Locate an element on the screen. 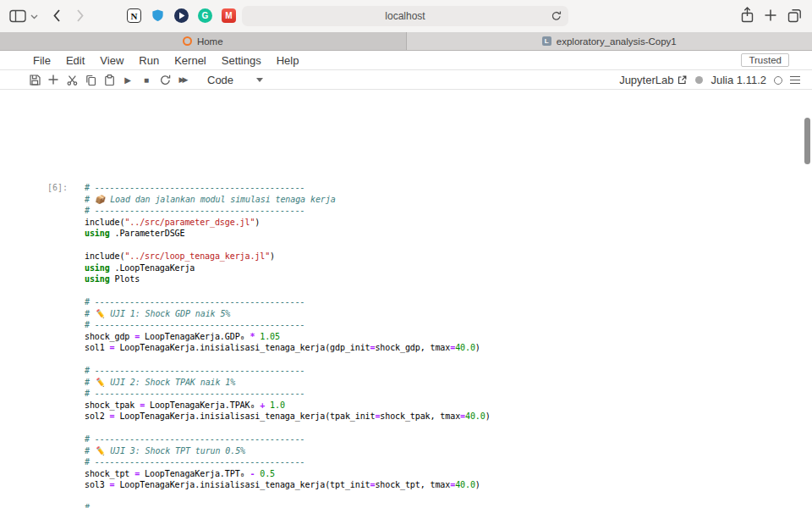  menu-settings: Settings is located at coordinates (242, 61).